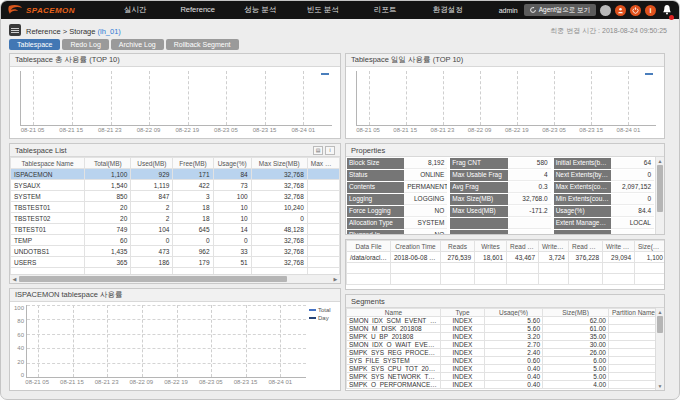 This screenshot has width=680, height=400. Describe the element at coordinates (176, 174) in the screenshot. I see `table-row: ISPACEMON1,1009291718432,768` at that location.